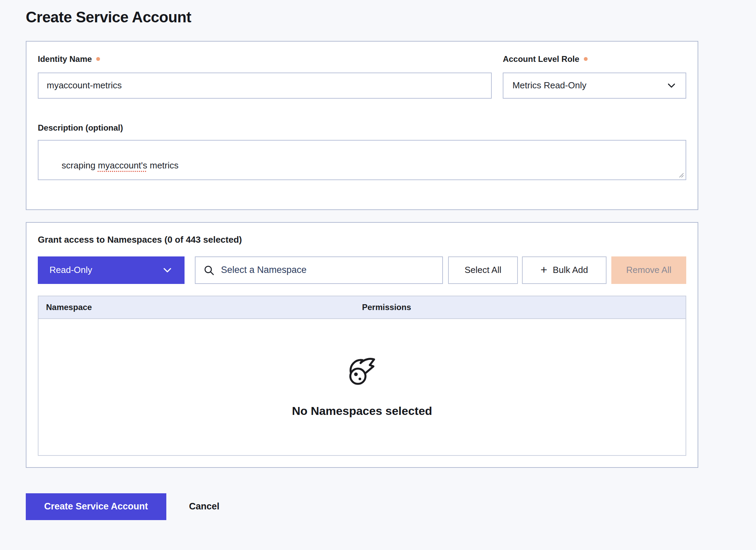 The height and width of the screenshot is (550, 756). Describe the element at coordinates (80, 128) in the screenshot. I see `description-label-text: Description (optional)` at that location.